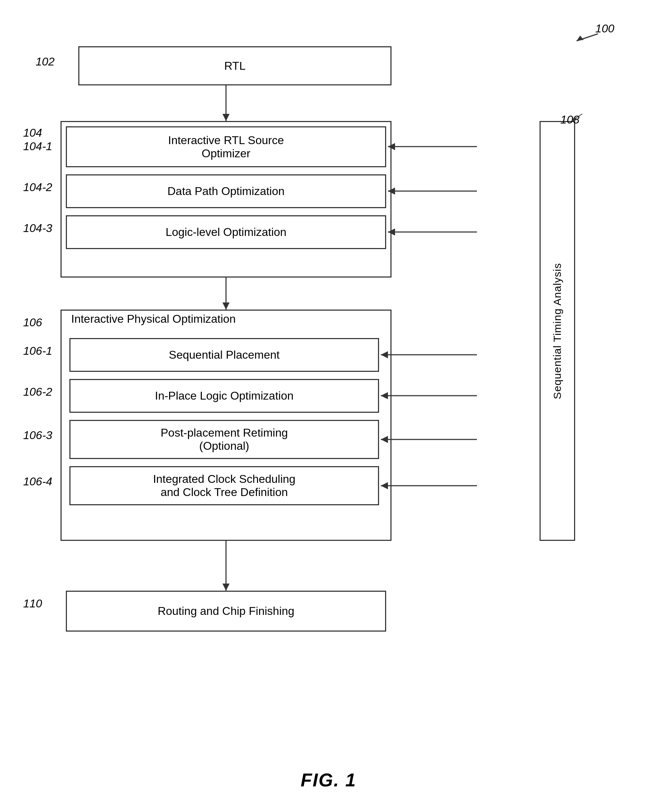  I want to click on box-106-4-label: Integrated Clock Schedulingand Clock Tre…, so click(224, 486).